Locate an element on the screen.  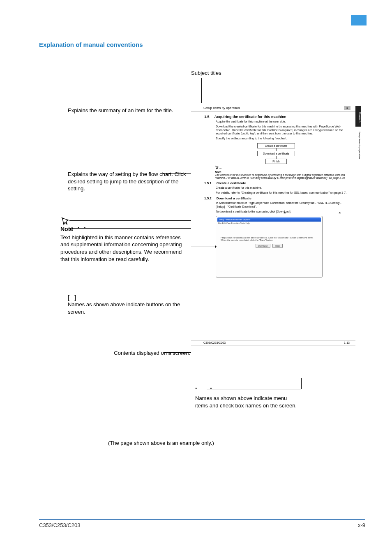
page-heading: Explanation of manual conventions is located at coordinates (91, 44).